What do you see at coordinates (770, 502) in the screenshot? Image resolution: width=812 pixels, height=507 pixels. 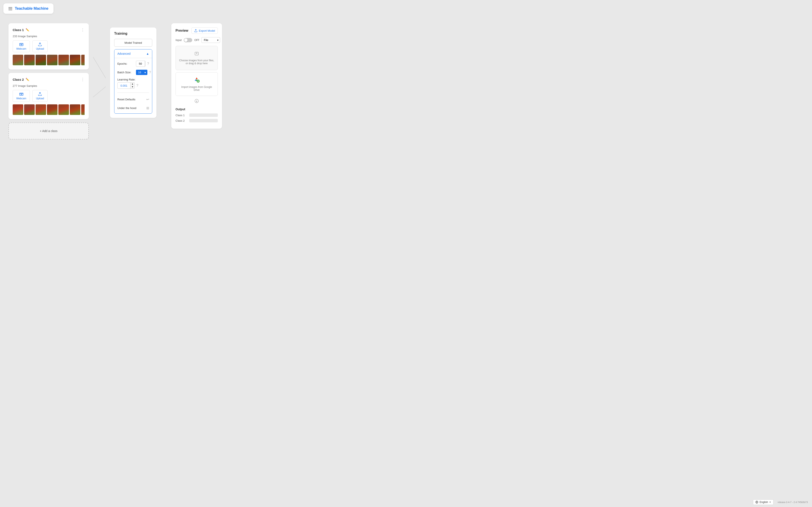 I see `chevron-down-icon: ▼` at bounding box center [770, 502].